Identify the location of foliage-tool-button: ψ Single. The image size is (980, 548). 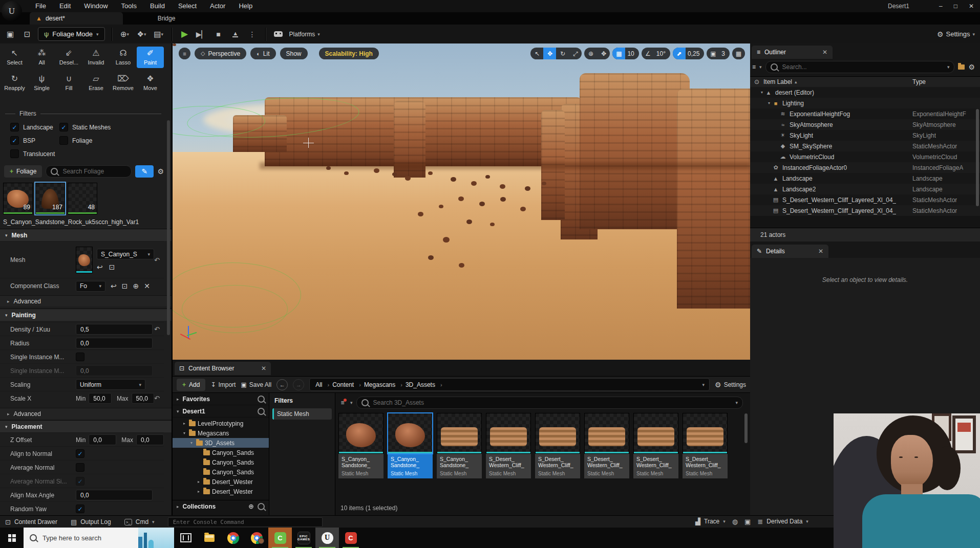
(42, 83).